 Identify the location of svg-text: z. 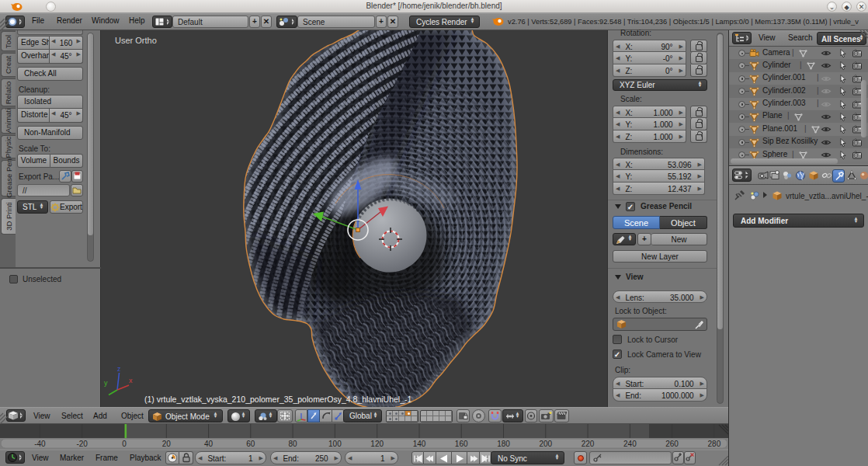
(120, 369).